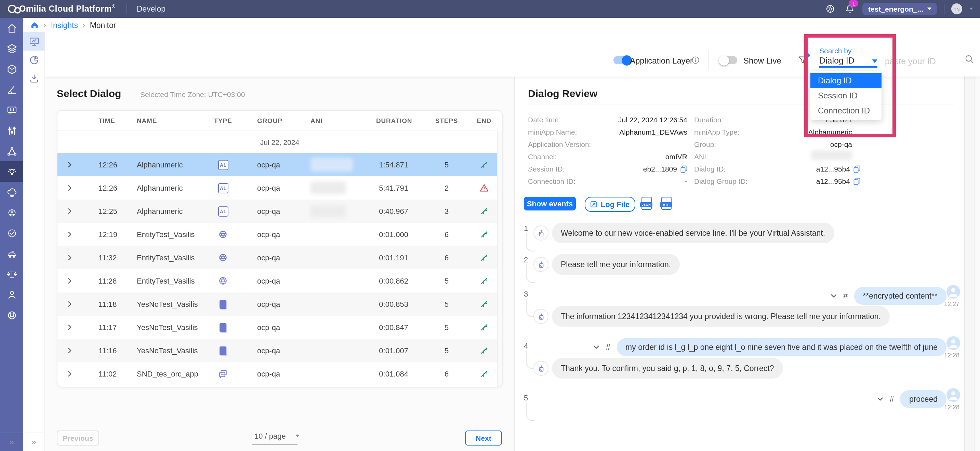 Image resolution: width=980 pixels, height=451 pixels. I want to click on table-row: 12:26 Alphanumeric A1 ocp-qa 1:54.871 5, so click(280, 165).